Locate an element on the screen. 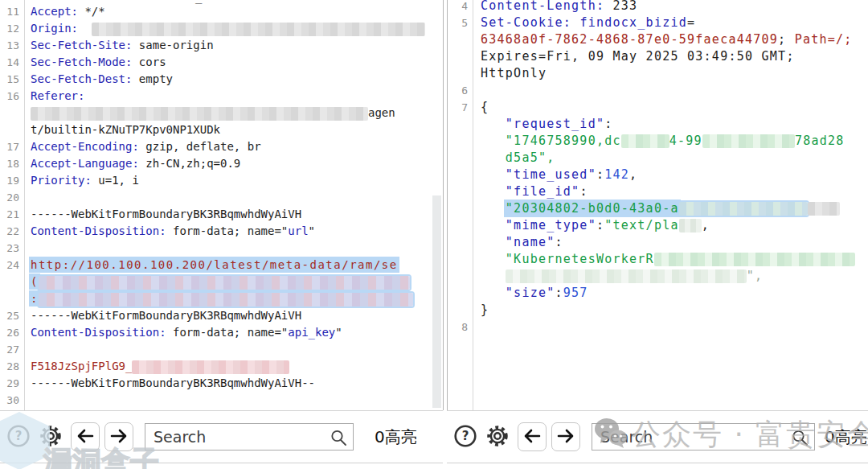 The width and height of the screenshot is (868, 469). code-token: 957 is located at coordinates (575, 293).